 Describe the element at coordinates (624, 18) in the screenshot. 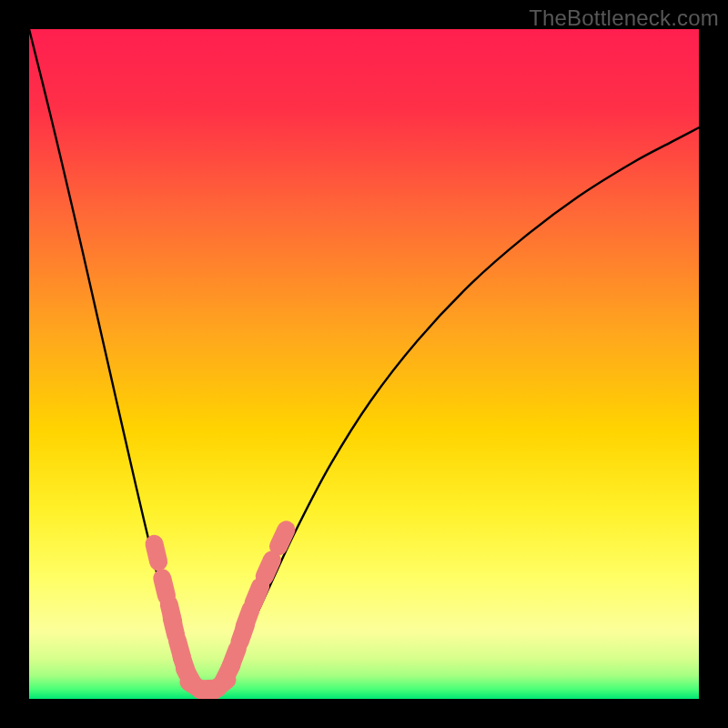

I see `watermark-text: TheBottleneck.com` at that location.